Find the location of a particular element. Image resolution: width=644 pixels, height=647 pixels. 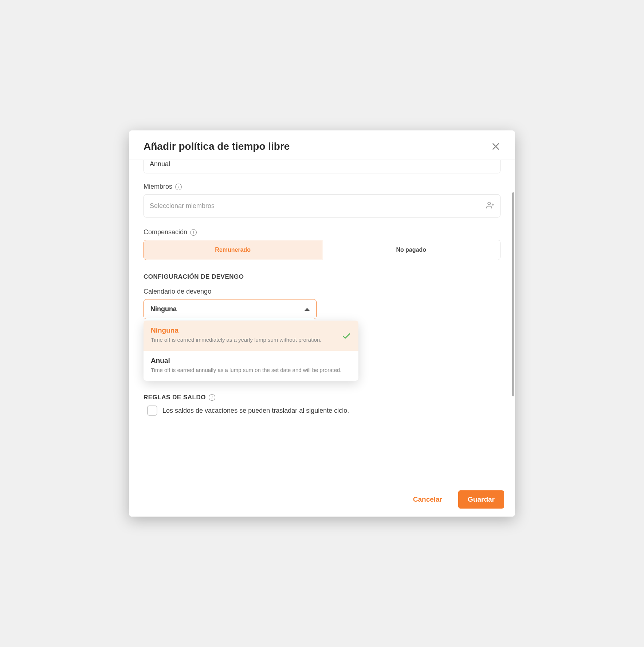

cancel-button: Cancelar is located at coordinates (428, 499).